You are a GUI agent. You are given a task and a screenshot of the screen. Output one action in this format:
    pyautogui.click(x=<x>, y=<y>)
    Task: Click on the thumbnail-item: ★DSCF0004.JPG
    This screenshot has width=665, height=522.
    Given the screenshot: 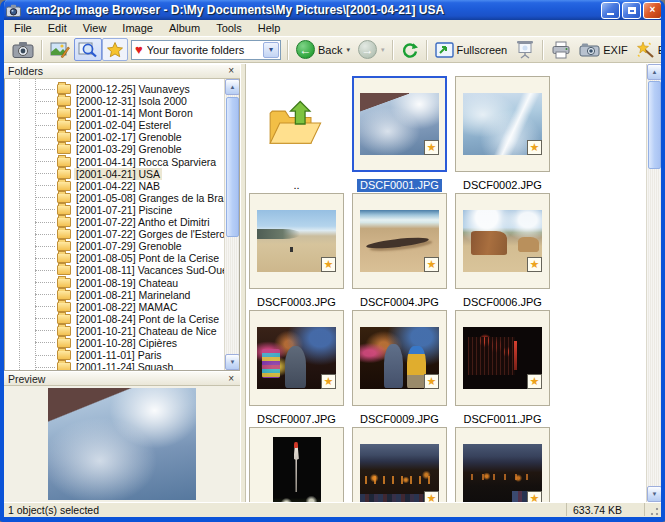 What is the action you would take?
    pyautogui.click(x=400, y=252)
    